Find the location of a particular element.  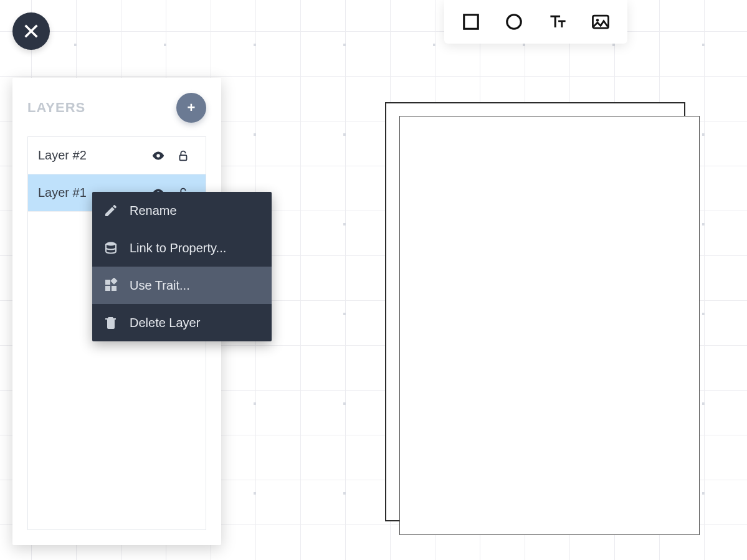

tool-image is located at coordinates (601, 22).